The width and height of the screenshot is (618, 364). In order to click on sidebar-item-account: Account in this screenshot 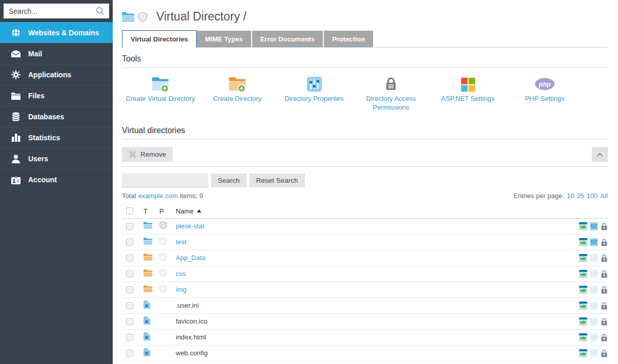, I will do `click(56, 179)`.